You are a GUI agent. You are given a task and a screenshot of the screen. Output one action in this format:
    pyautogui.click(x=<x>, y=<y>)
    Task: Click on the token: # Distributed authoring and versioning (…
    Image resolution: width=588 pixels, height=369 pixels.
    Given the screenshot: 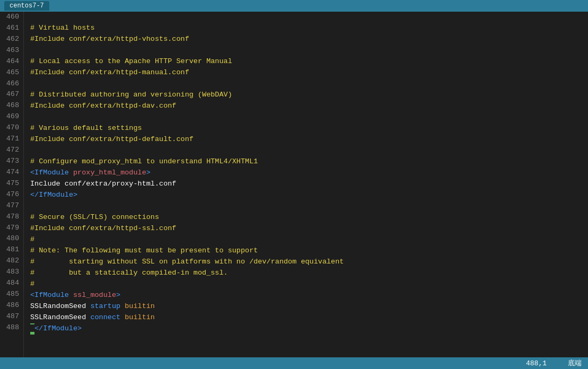 What is the action you would take?
    pyautogui.click(x=131, y=94)
    